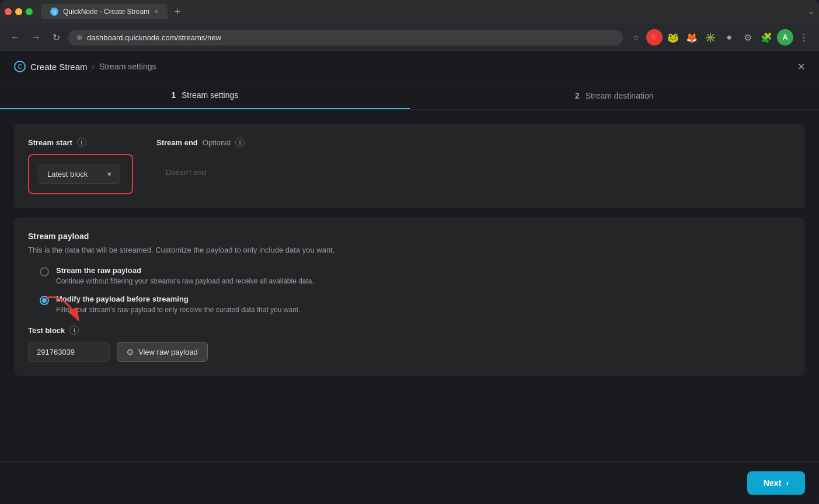 This screenshot has width=819, height=504. I want to click on bookmark-btn: ☆, so click(636, 37).